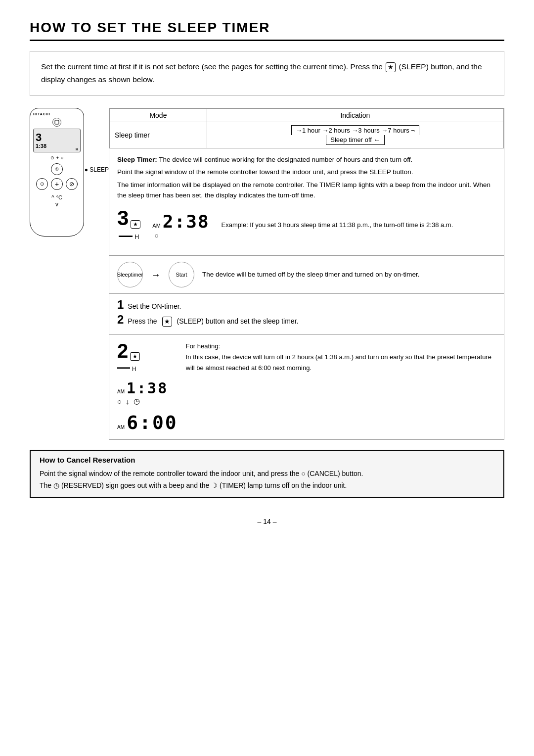 This screenshot has width=534, height=756. I want to click on remote-diagram: HITACHI 3 1:38 H ⊙, so click(57, 172).